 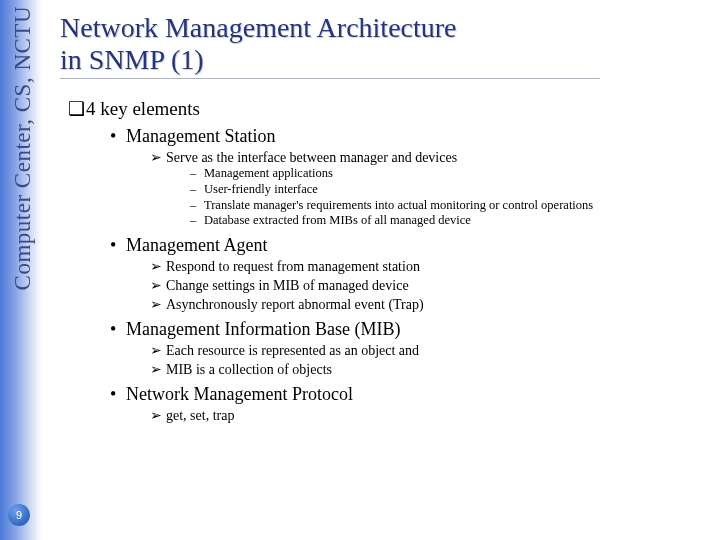 What do you see at coordinates (143, 108) in the screenshot?
I see `lvl1-text: 4 key elements` at bounding box center [143, 108].